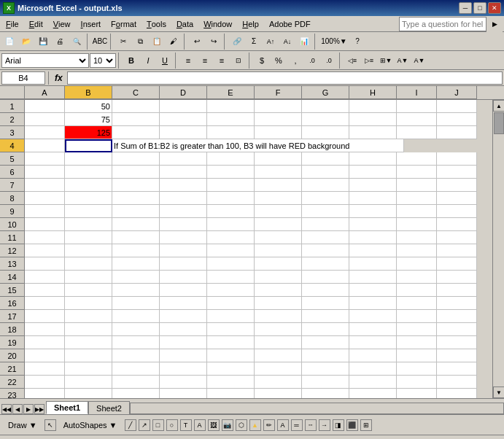 The height and width of the screenshot is (439, 504). What do you see at coordinates (419, 61) in the screenshot?
I see `font-color-button: A▼` at bounding box center [419, 61].